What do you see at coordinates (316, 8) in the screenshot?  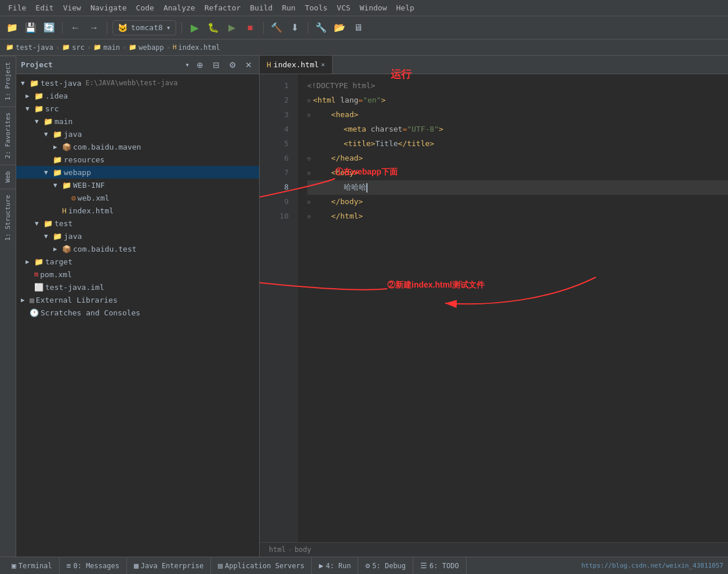 I see `menu-item-tools: Tools` at bounding box center [316, 8].